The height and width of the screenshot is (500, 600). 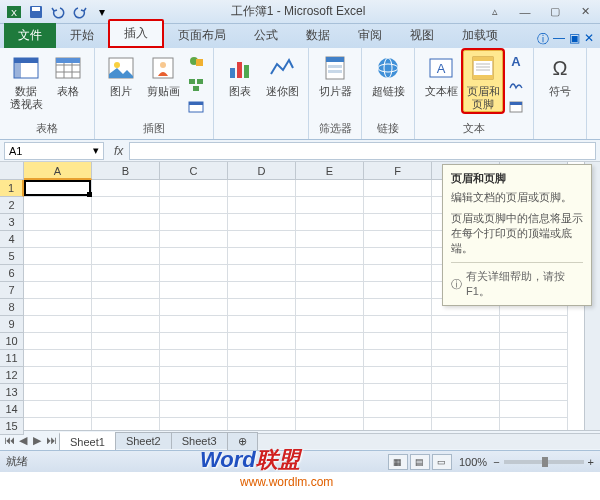 What do you see at coordinates (196, 107) in the screenshot?
I see `screenshot-button` at bounding box center [196, 107].